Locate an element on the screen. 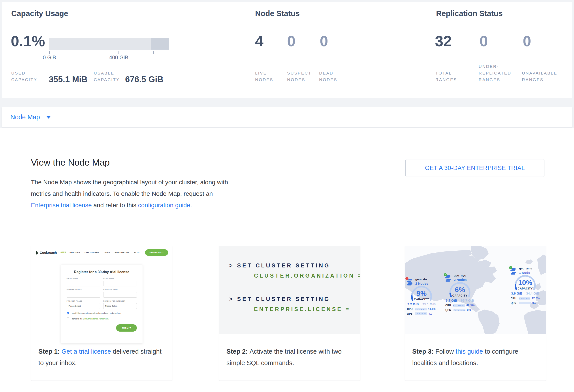 This screenshot has height=392, width=574. capacity-percent: 10% is located at coordinates (525, 283).